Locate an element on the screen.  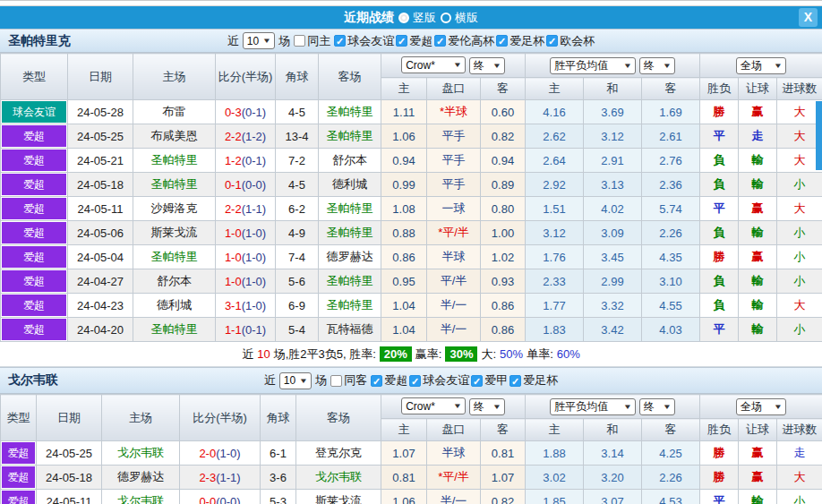
layout-option-label: 横版 is located at coordinates (467, 18).